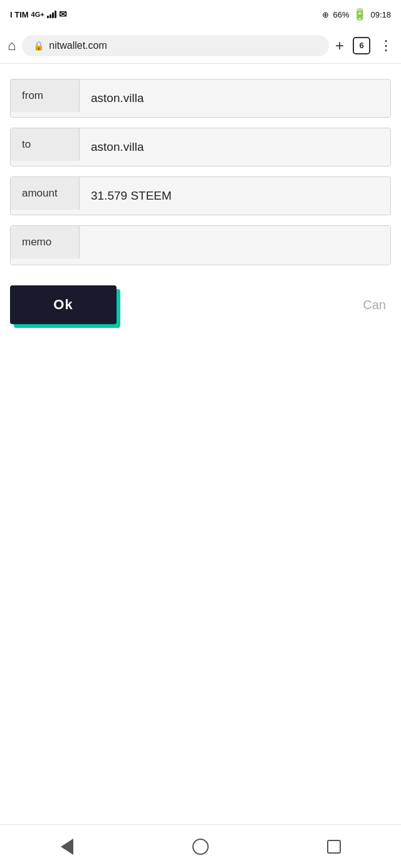  What do you see at coordinates (67, 847) in the screenshot?
I see `back-icon` at bounding box center [67, 847].